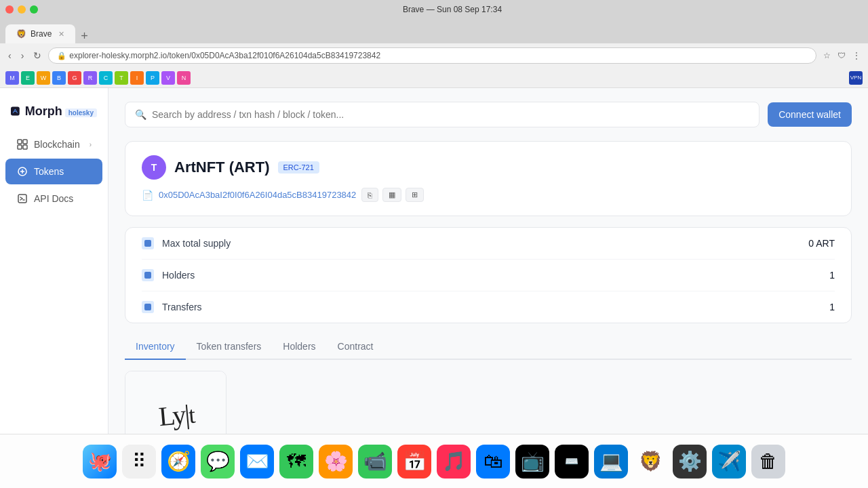  What do you see at coordinates (488, 195) in the screenshot?
I see `token-address-row: 📄 0x05D0AcA3baI2f0I0f6A26I04da5cB8341972…` at bounding box center [488, 195].